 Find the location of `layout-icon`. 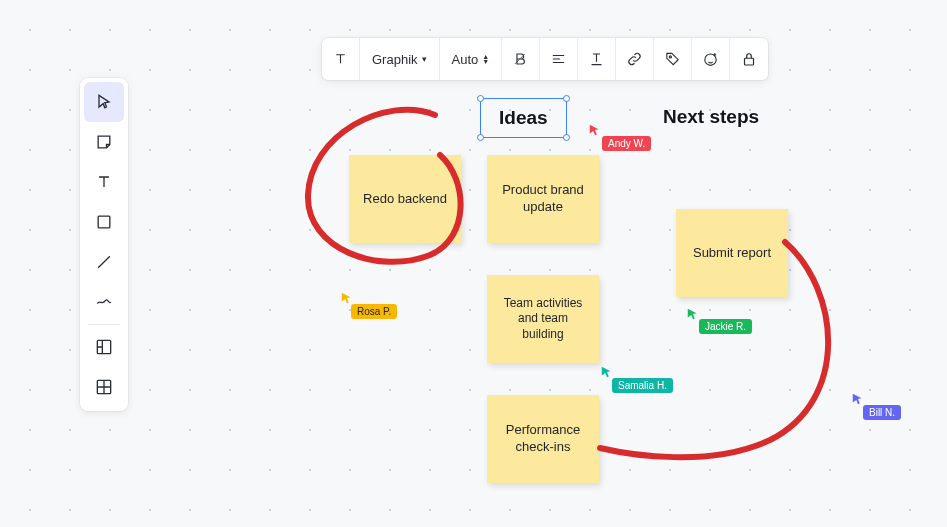

layout-icon is located at coordinates (104, 347).